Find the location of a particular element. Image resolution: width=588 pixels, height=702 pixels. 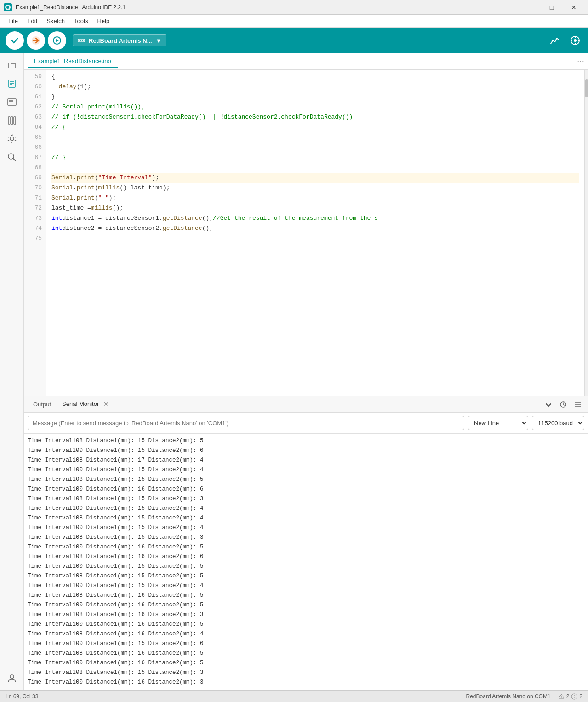

line-numbers: 59 60 61 62 63 64 65 66 67 68 69 70 71 7… is located at coordinates (35, 233).